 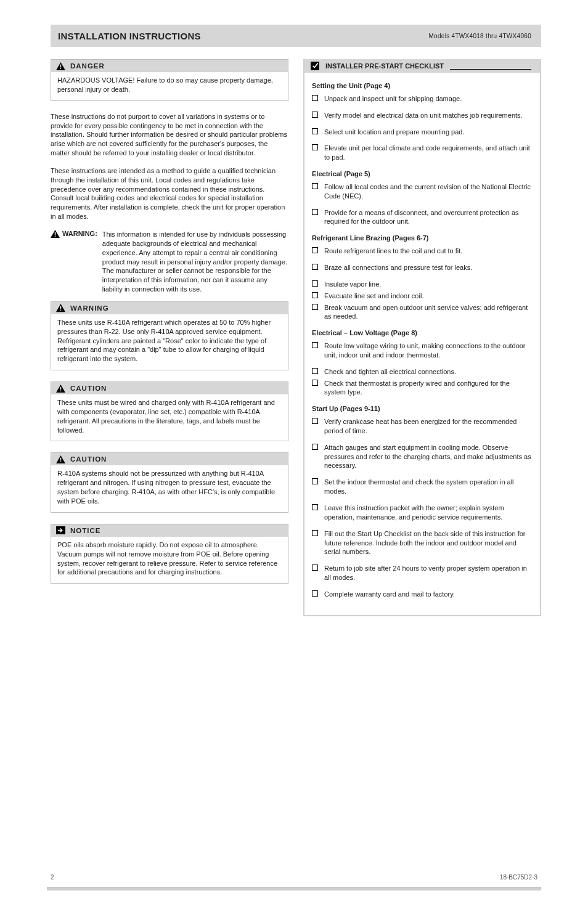 I want to click on precheck-header: INSTALLER PRE-START CHECKLIST, so click(x=422, y=66).